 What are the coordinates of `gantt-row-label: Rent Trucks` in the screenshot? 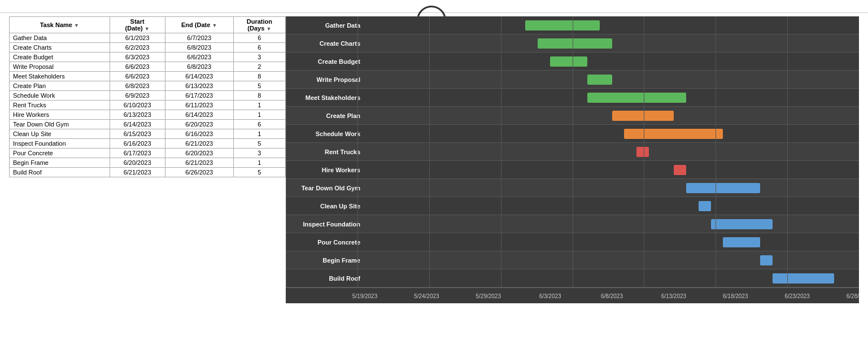 It's located at (325, 152).